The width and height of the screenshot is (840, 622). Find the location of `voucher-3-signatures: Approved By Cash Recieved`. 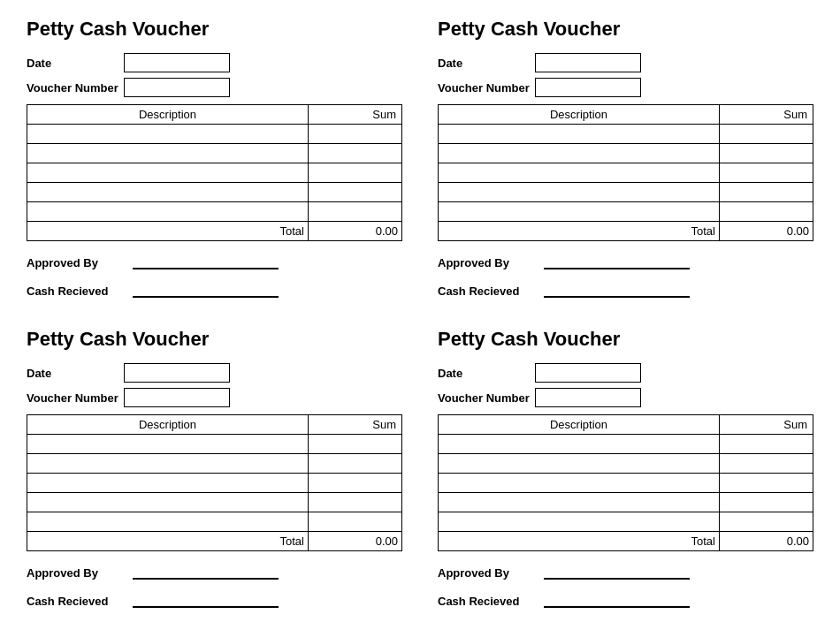

voucher-3-signatures: Approved By Cash Recieved is located at coordinates (214, 586).